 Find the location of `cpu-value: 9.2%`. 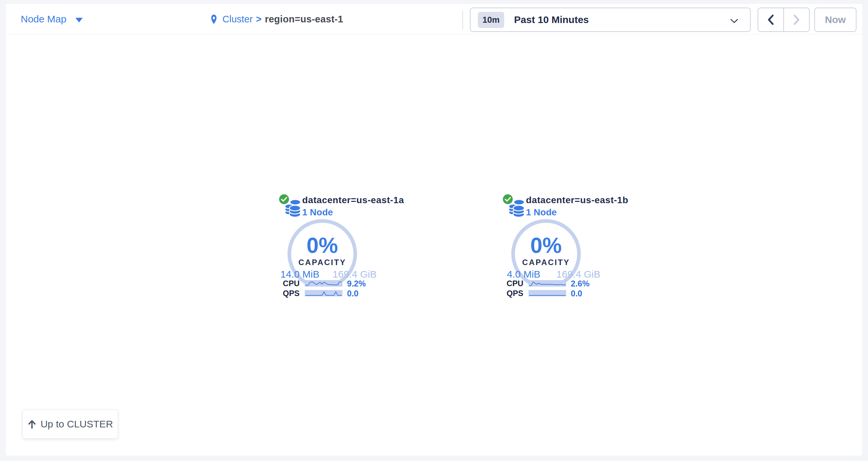

cpu-value: 9.2% is located at coordinates (356, 284).